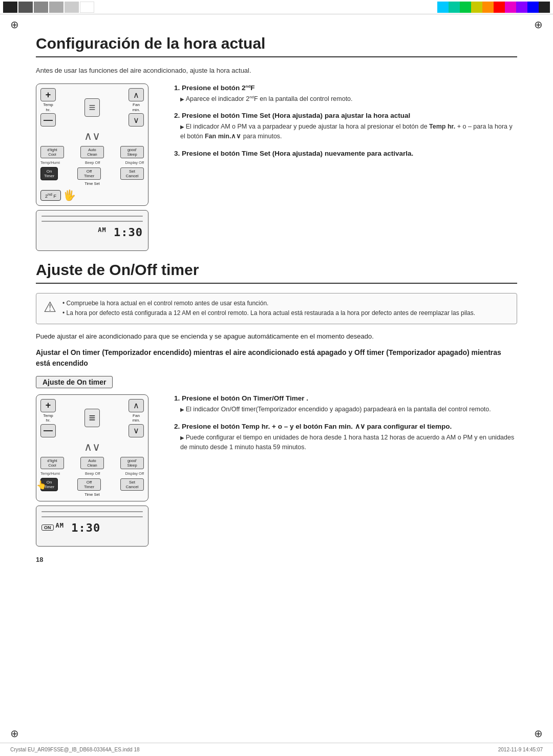 Image resolution: width=553 pixels, height=756 pixels. I want to click on remote-fan-up-btn: ∧, so click(136, 95).